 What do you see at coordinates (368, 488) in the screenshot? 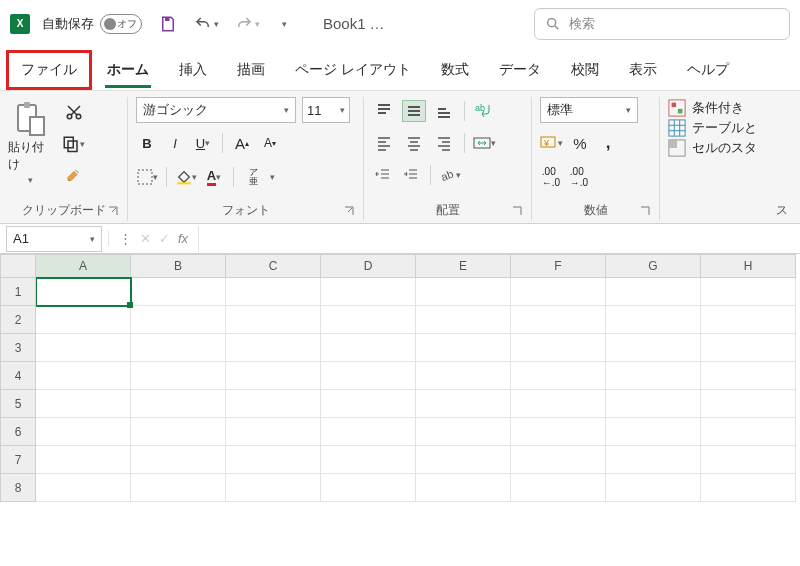
I see `cell-D8` at bounding box center [368, 488].